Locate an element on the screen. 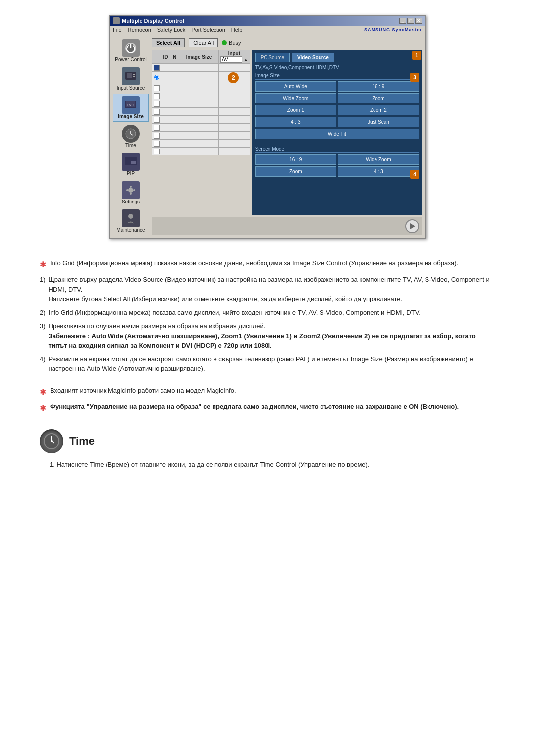 The height and width of the screenshot is (756, 535). numbered-item-3: 3) Превключва по случаен начин размера н… is located at coordinates (268, 336).